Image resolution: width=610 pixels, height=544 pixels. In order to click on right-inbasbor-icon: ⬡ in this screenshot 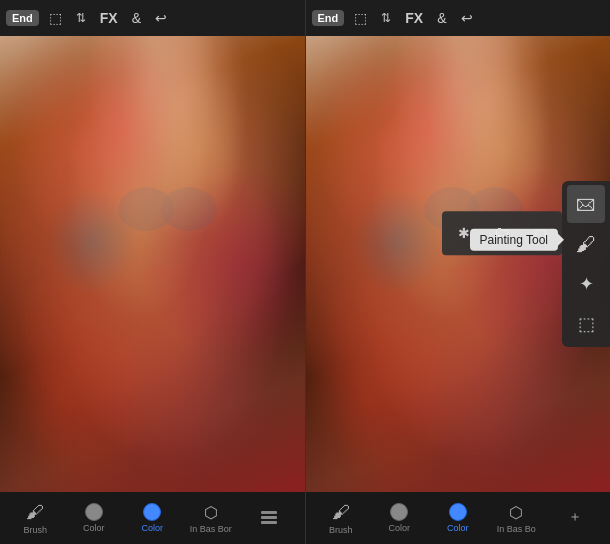, I will do `click(516, 512)`.